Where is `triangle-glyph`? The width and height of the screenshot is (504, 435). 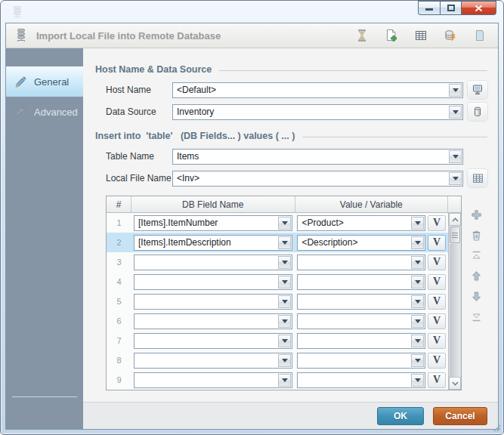
triangle-glyph is located at coordinates (285, 224).